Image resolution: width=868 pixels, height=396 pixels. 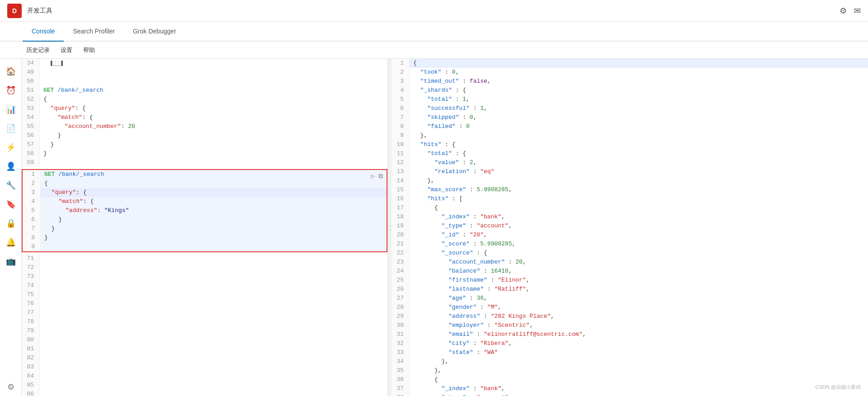 I want to click on copy-icon: ⧉, so click(x=381, y=176).